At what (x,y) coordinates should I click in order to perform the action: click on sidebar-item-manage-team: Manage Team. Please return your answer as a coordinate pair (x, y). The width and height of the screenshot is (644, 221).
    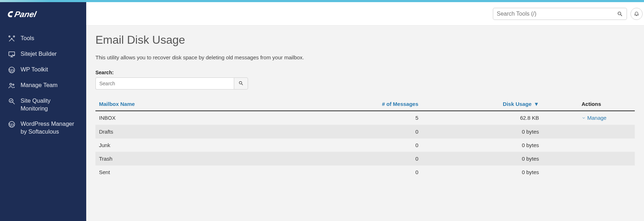
    Looking at the image, I should click on (43, 85).